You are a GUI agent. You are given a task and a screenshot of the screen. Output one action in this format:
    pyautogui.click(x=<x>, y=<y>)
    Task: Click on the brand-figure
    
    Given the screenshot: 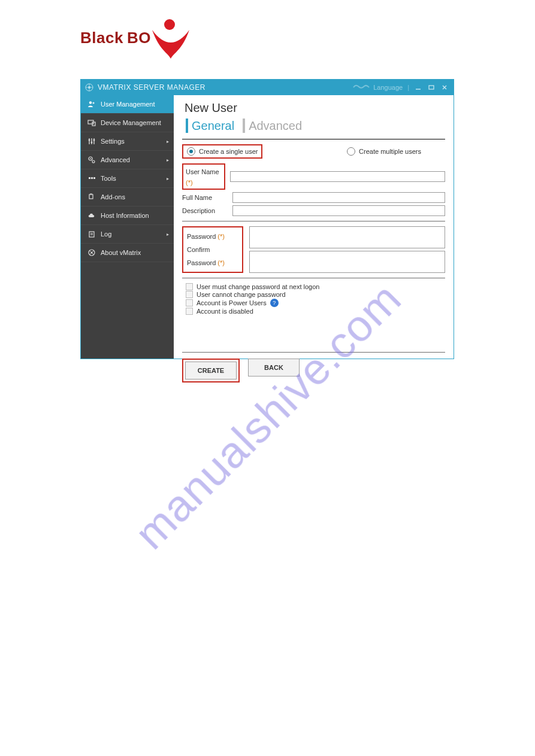 What is the action you would take?
    pyautogui.click(x=171, y=38)
    